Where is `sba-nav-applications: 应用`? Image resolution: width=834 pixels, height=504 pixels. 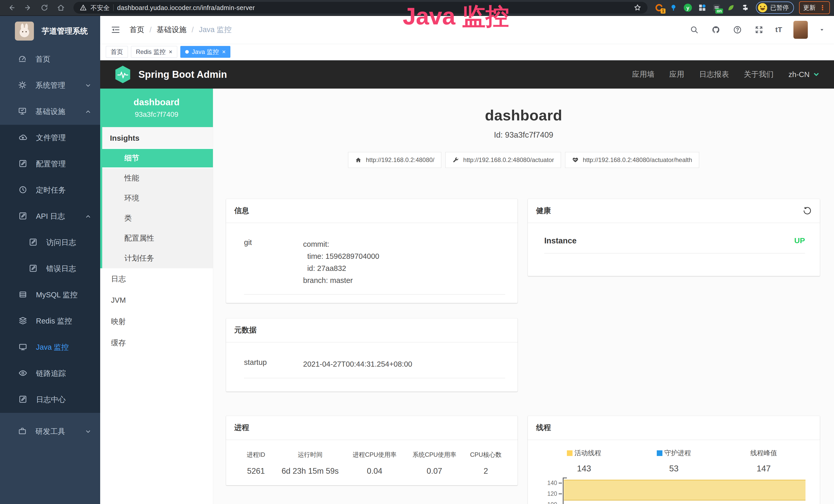 sba-nav-applications: 应用 is located at coordinates (677, 74).